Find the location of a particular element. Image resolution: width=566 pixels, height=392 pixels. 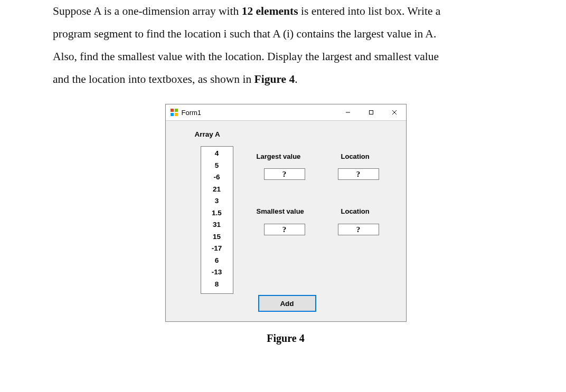

list-item: 15 is located at coordinates (217, 237).